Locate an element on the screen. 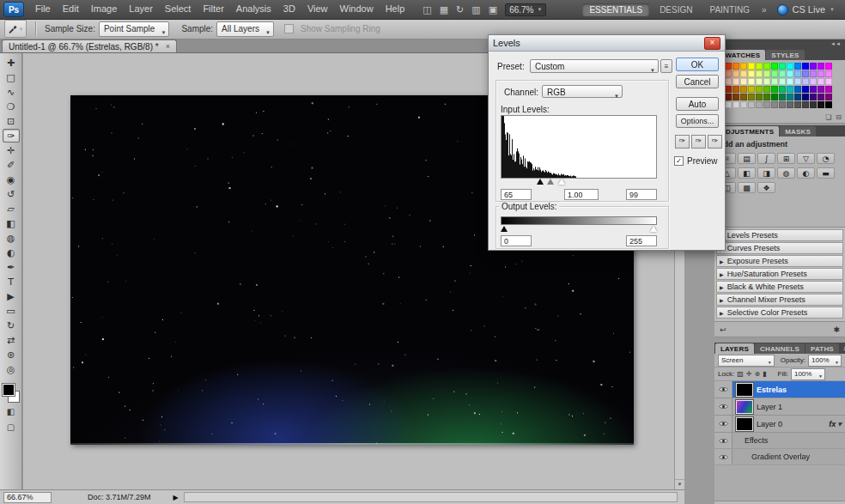 The width and height of the screenshot is (845, 504). new-swatch-icon: ❏ is located at coordinates (828, 117).